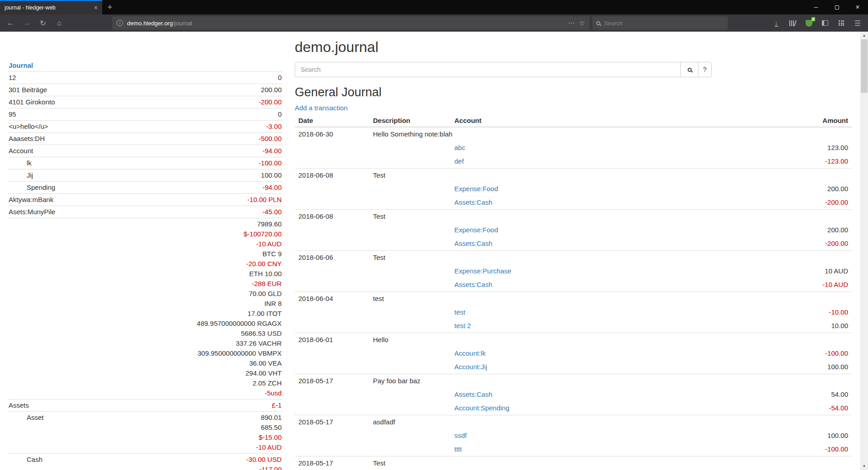 The image size is (868, 470). I want to click on balance-amount: -45.00, so click(194, 212).